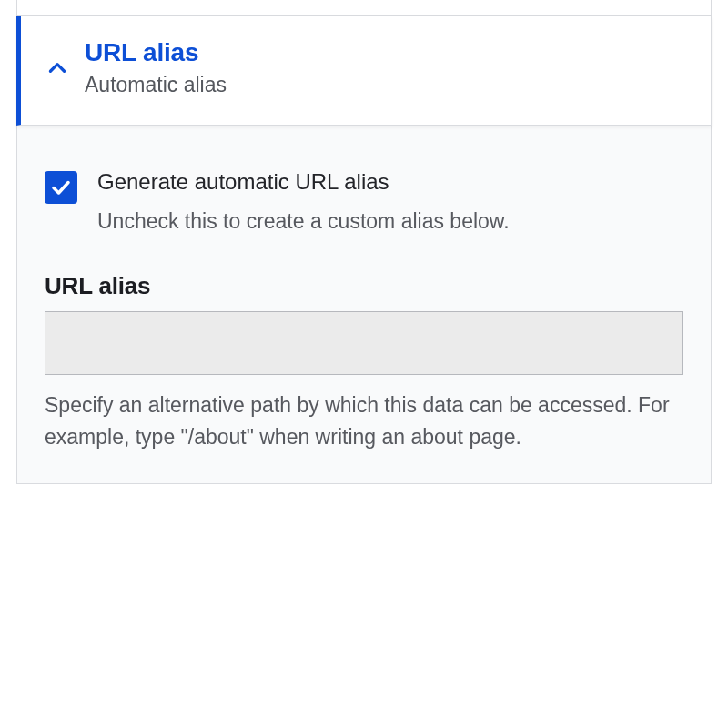  What do you see at coordinates (364, 8) in the screenshot?
I see `panel-top-border` at bounding box center [364, 8].